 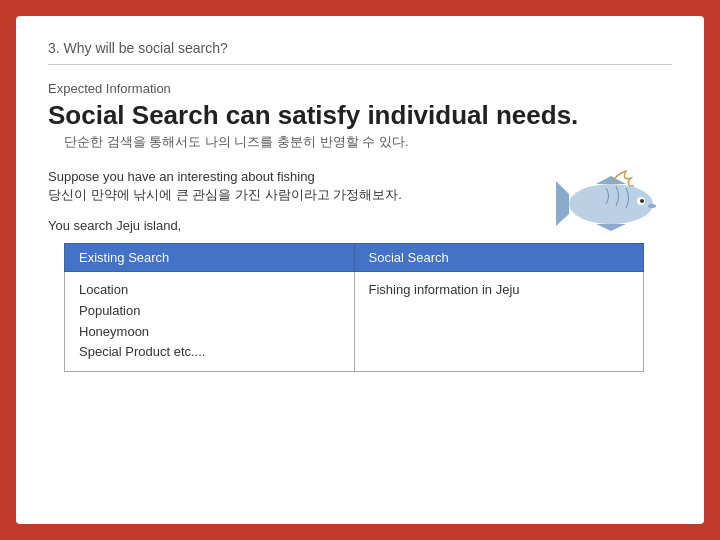 What do you see at coordinates (499, 258) in the screenshot?
I see `table-header-social: Social Search` at bounding box center [499, 258].